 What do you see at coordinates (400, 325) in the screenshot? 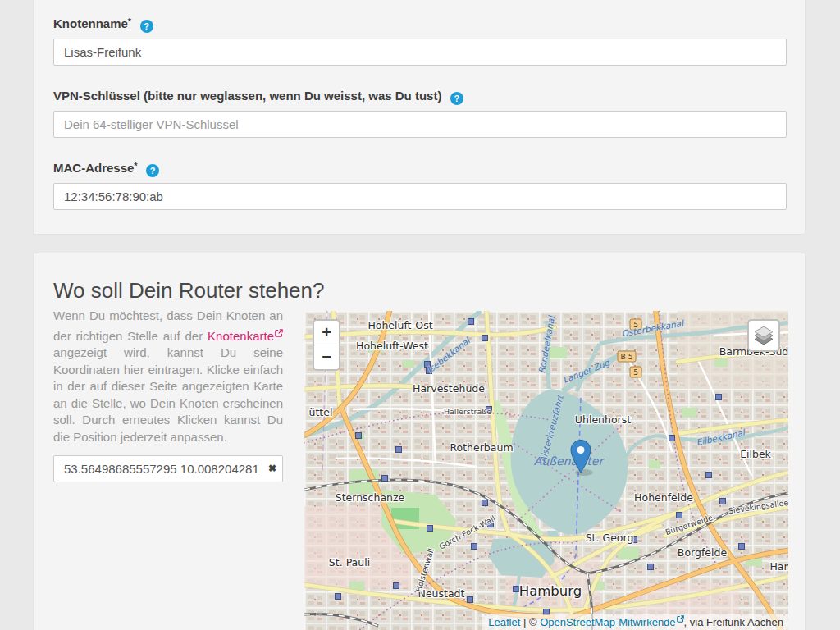
I see `map-label: Hoheluft-Ost` at bounding box center [400, 325].